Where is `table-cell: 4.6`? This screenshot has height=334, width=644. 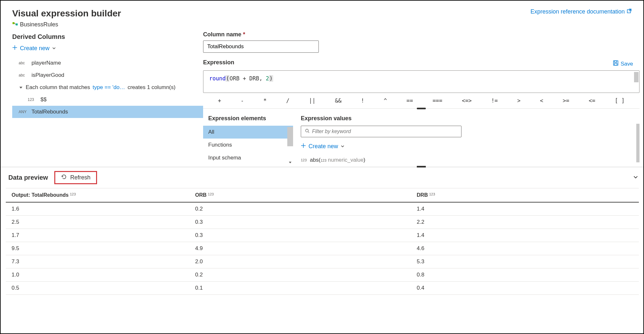
table-cell: 4.6 is located at coordinates (525, 249).